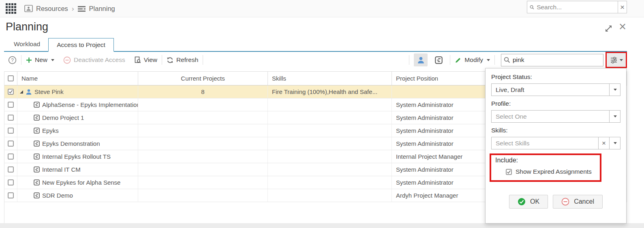 Image resolution: width=644 pixels, height=228 pixels. Describe the element at coordinates (577, 7) in the screenshot. I see `global-search-box: ×` at that location.